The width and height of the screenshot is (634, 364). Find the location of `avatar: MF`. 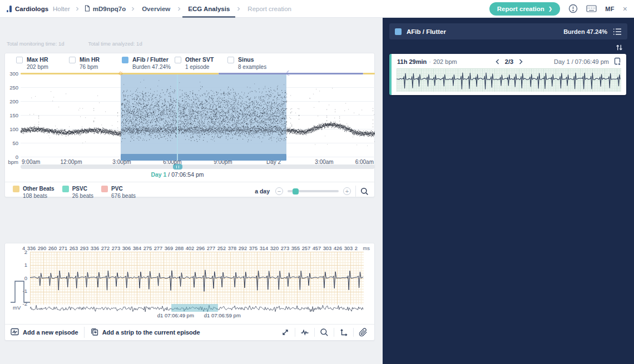

avatar: MF is located at coordinates (610, 9).